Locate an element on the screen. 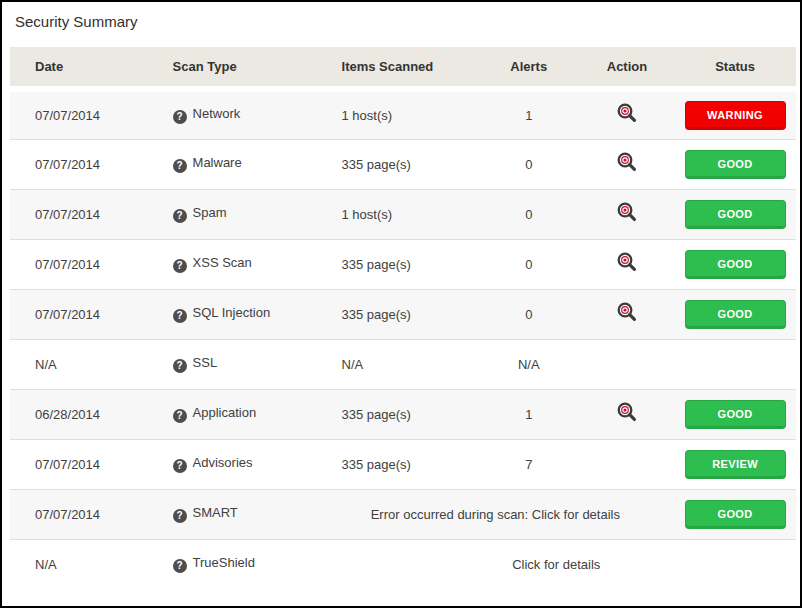 This screenshot has height=608, width=802. col-header-date: Date is located at coordinates (79, 68).